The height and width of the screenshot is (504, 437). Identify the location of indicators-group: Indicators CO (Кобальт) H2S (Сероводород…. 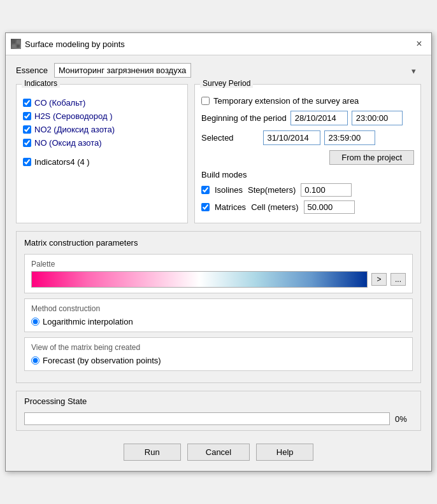
(102, 154).